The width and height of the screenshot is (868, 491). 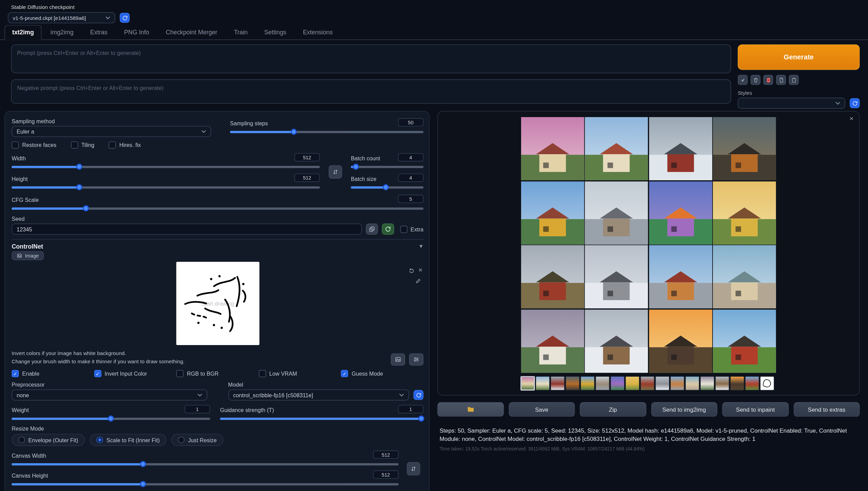 What do you see at coordinates (135, 374) in the screenshot?
I see `invert-input-color-checkbox: Invert Input Color` at bounding box center [135, 374].